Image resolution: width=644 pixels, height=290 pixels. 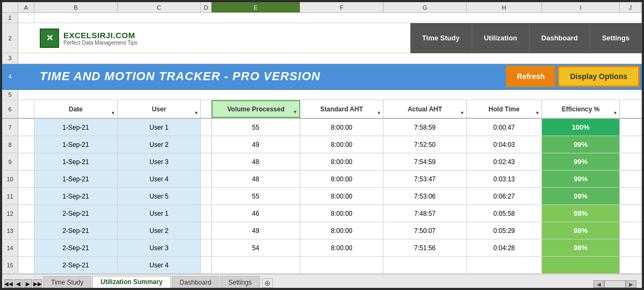 What do you see at coordinates (10, 247) in the screenshot?
I see `rn-14: 14` at bounding box center [10, 247].